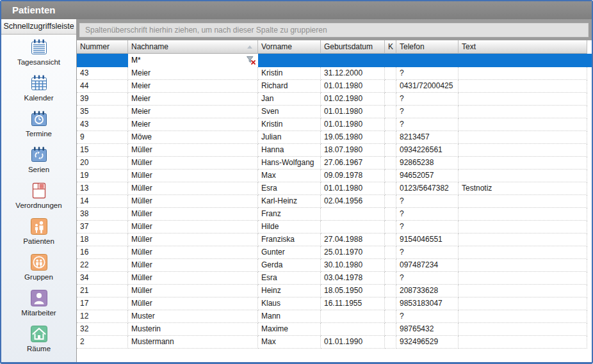  I want to click on table-row: 9MöweJulian19.05.19808213457, so click(334, 138).